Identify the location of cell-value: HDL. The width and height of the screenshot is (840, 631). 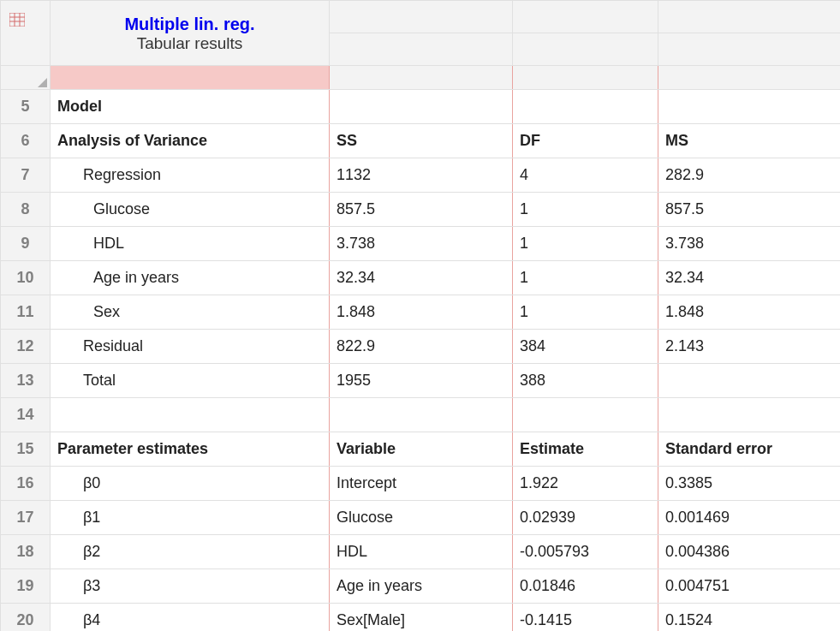
(421, 552).